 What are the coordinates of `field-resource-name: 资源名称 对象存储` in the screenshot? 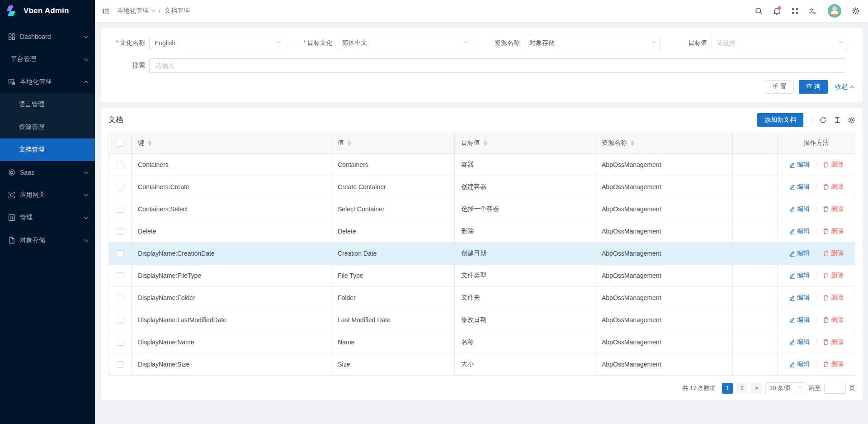 It's located at (574, 43).